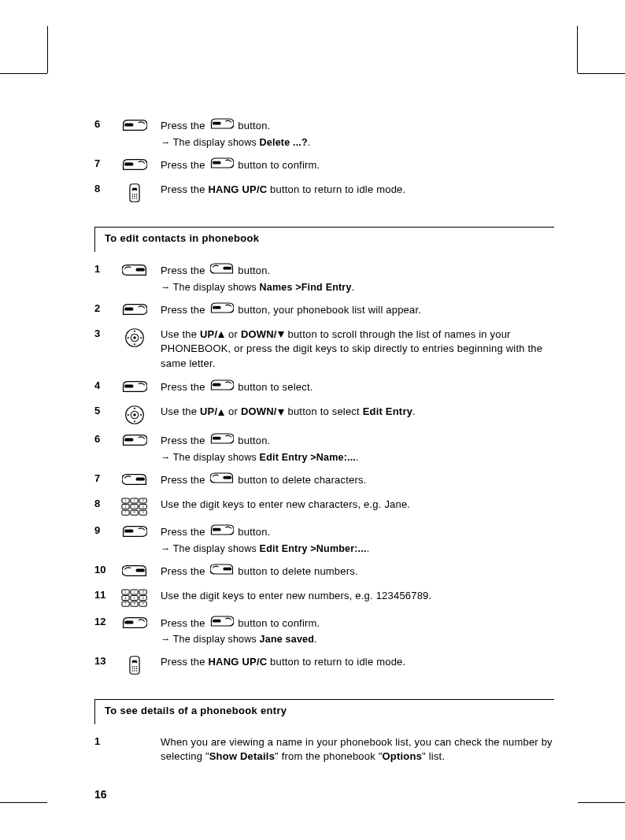 The image size is (625, 840). What do you see at coordinates (324, 710) in the screenshot?
I see `section-heading-details: To see details of a phonebook entry` at bounding box center [324, 710].